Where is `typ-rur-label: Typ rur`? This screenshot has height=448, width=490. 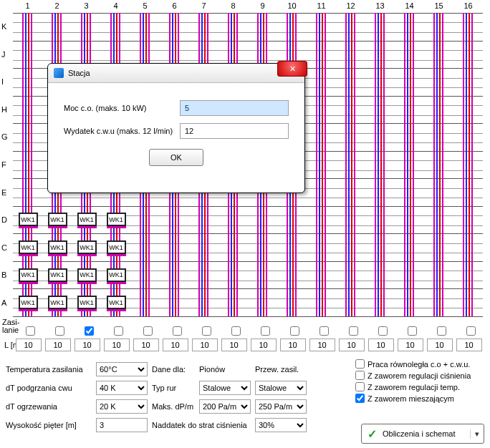 typ-rur-label: Typ rur is located at coordinates (173, 388).